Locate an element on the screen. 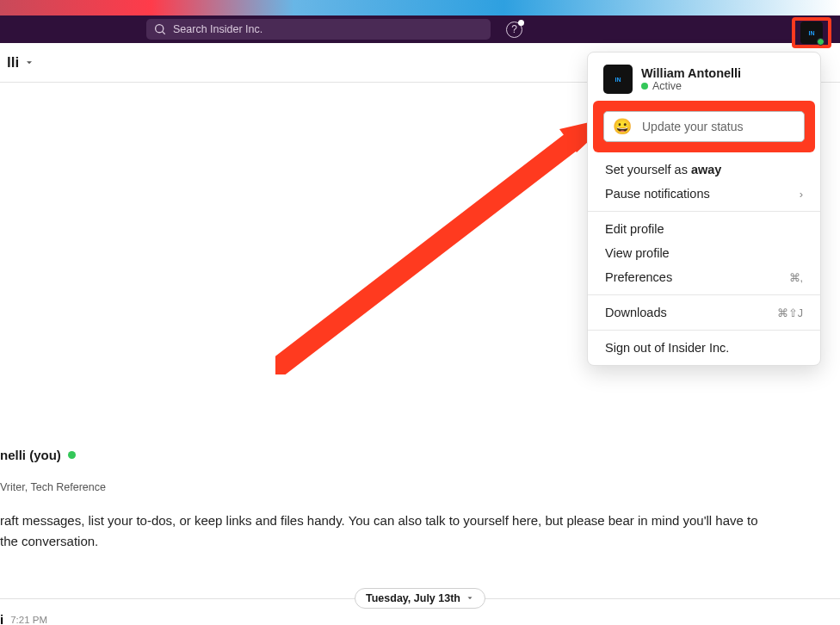 This screenshot has width=840, height=625. profile-avatar: IN is located at coordinates (812, 33).